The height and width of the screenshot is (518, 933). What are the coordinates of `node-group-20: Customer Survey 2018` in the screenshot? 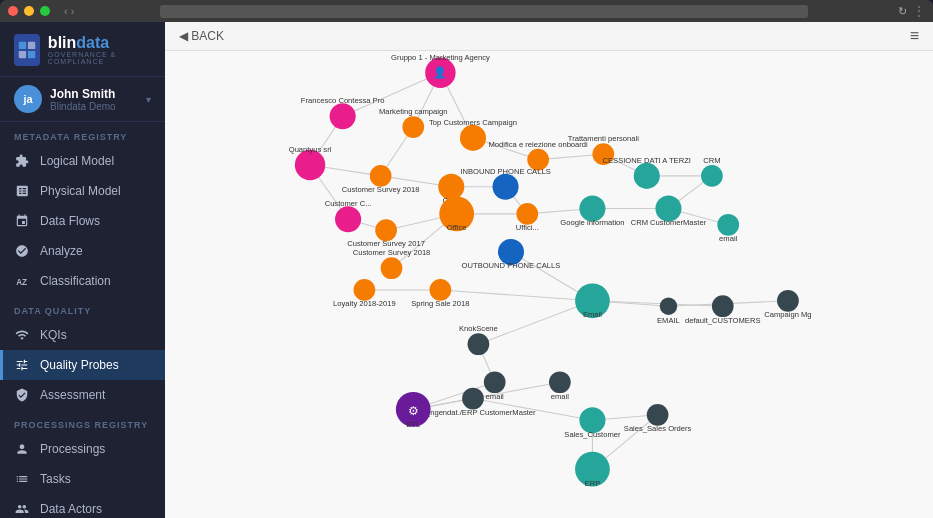 It's located at (392, 264).